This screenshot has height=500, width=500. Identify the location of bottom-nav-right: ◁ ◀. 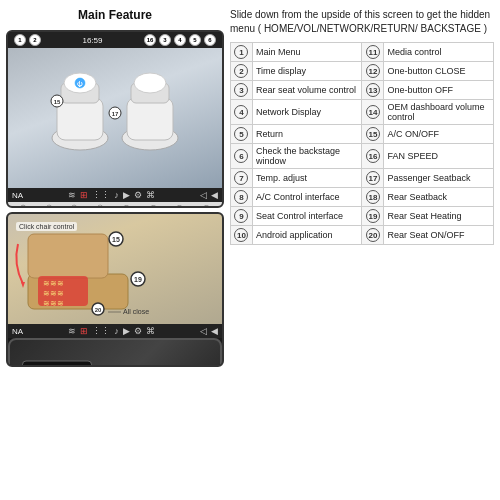
(209, 331).